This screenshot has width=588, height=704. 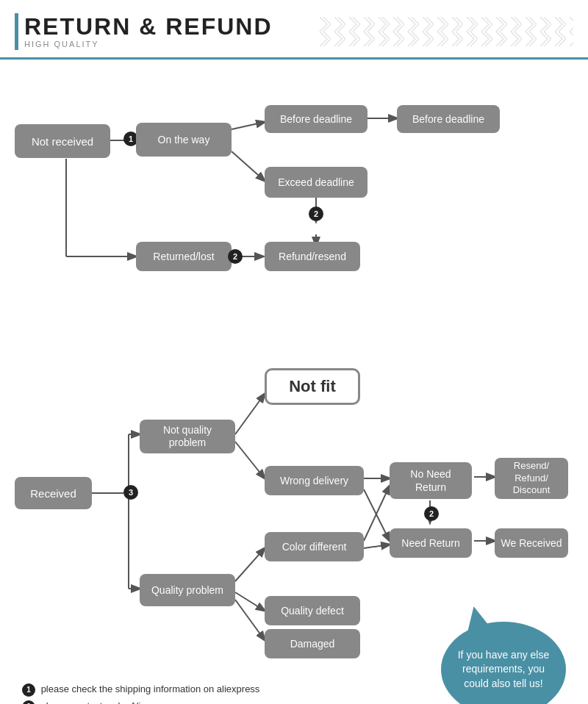 What do you see at coordinates (448, 119) in the screenshot?
I see `before-deadline-2-box: Before deadline` at bounding box center [448, 119].